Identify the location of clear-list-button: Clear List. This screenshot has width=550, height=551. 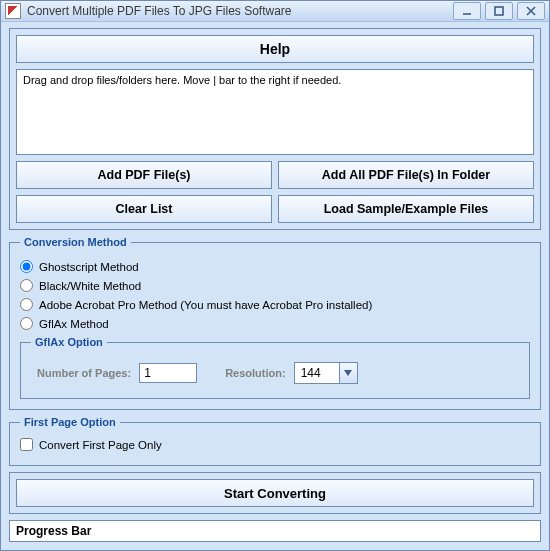
(144, 209).